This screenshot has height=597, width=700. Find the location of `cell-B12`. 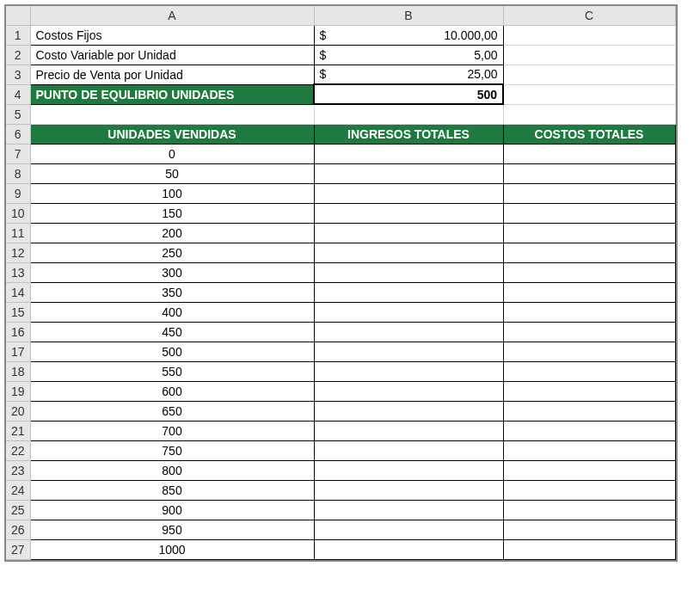

cell-B12 is located at coordinates (408, 253).